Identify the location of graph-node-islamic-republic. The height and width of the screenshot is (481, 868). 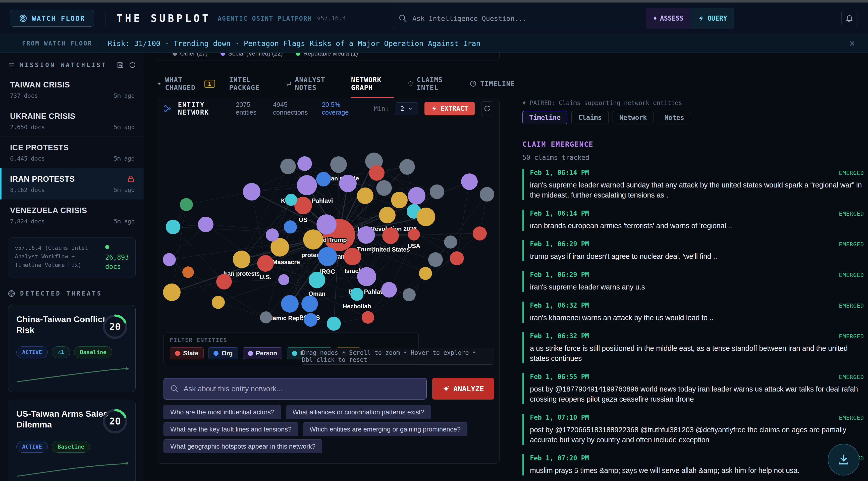
(290, 304).